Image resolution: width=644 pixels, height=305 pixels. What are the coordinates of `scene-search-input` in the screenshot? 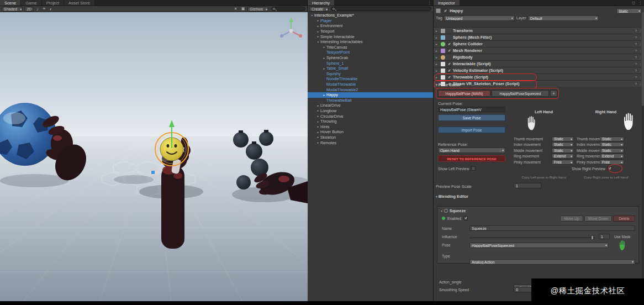 It's located at (288, 9).